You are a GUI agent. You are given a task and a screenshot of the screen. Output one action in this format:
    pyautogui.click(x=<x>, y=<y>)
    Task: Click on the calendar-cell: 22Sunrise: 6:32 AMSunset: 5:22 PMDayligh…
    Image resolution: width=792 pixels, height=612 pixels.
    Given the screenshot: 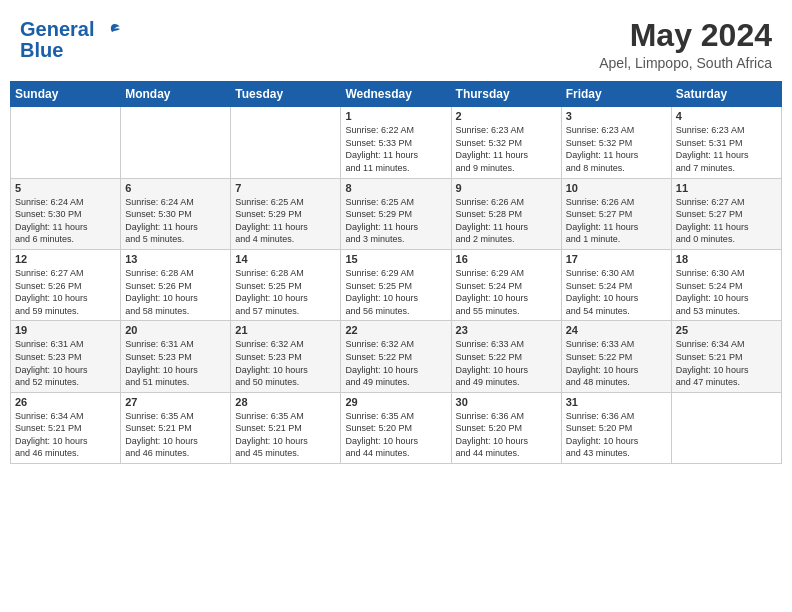 What is the action you would take?
    pyautogui.click(x=396, y=356)
    